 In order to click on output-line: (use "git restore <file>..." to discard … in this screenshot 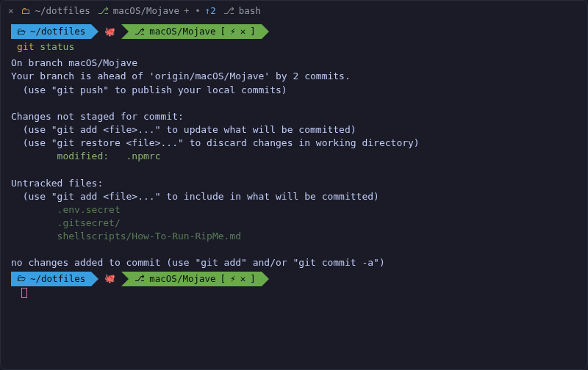, I will do `click(294, 143)`.